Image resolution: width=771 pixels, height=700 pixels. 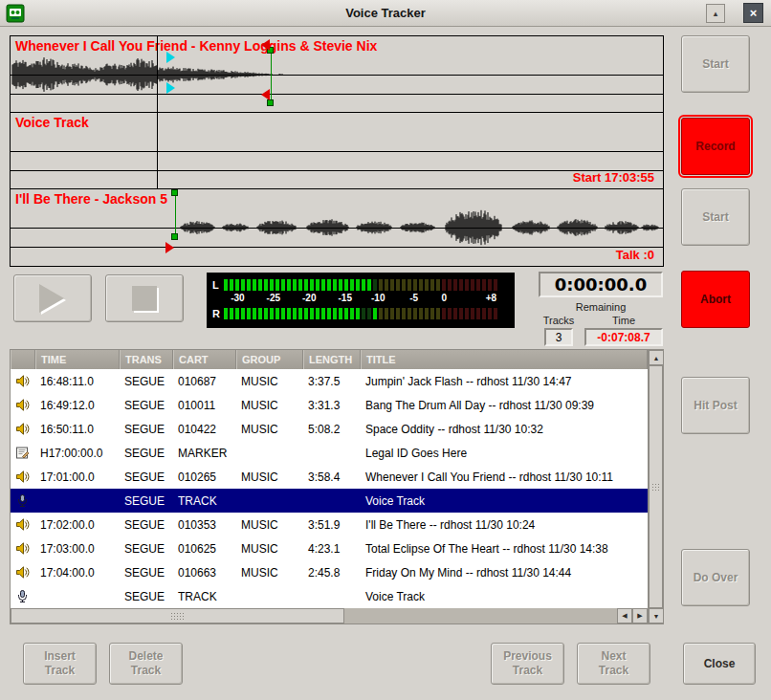 What do you see at coordinates (329, 405) in the screenshot?
I see `log-row: 16:49:12.0SEGUE010011MUSIC3:31.3Bang The…` at bounding box center [329, 405].